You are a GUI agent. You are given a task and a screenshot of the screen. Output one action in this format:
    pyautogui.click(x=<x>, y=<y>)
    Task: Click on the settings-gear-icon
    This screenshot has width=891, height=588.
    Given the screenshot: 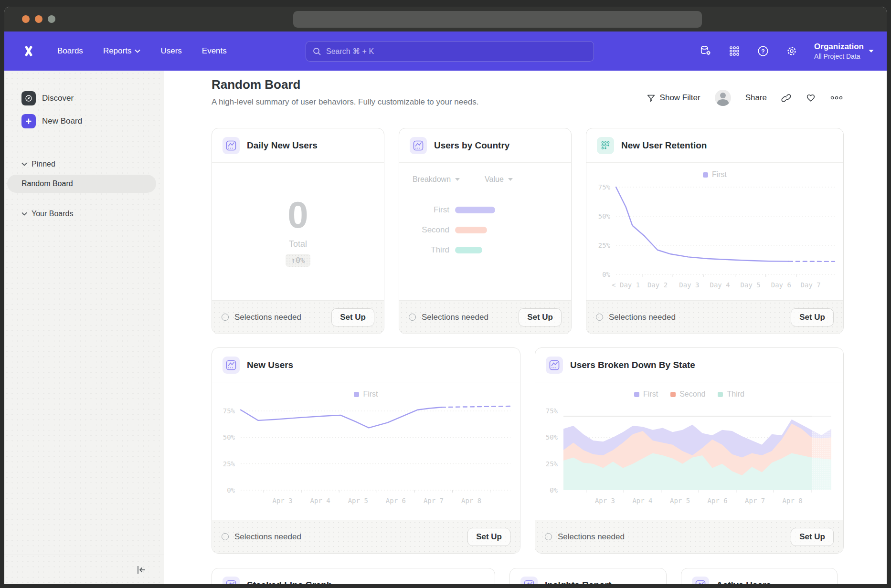 What is the action you would take?
    pyautogui.click(x=792, y=51)
    